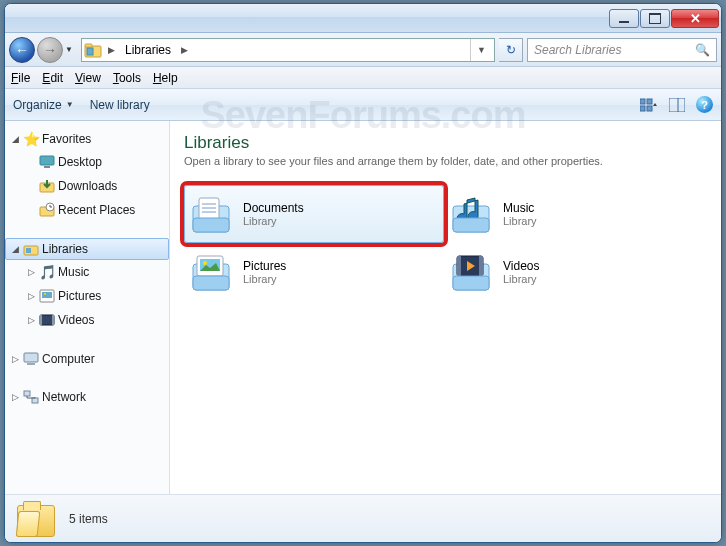 Image resolution: width=726 pixels, height=546 pixels. What do you see at coordinates (695, 18) in the screenshot?
I see `close-button` at bounding box center [695, 18].